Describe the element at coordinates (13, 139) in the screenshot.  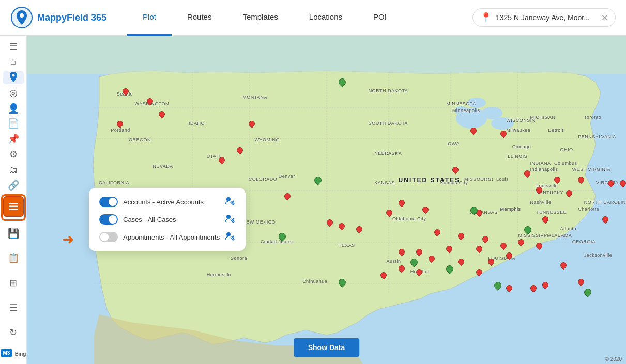
I see `sidebar-location-pin: 📌` at that location.